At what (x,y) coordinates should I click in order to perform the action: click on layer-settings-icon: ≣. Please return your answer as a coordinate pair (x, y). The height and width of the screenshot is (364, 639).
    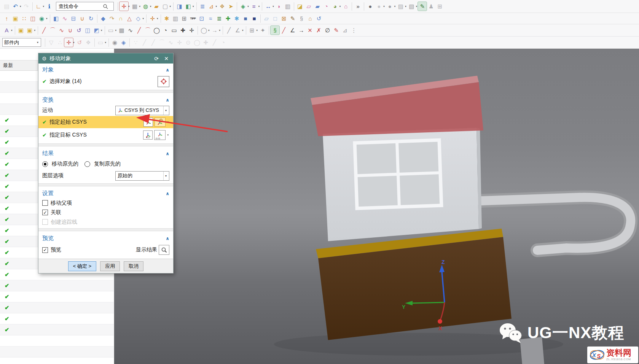
    Looking at the image, I should click on (202, 6).